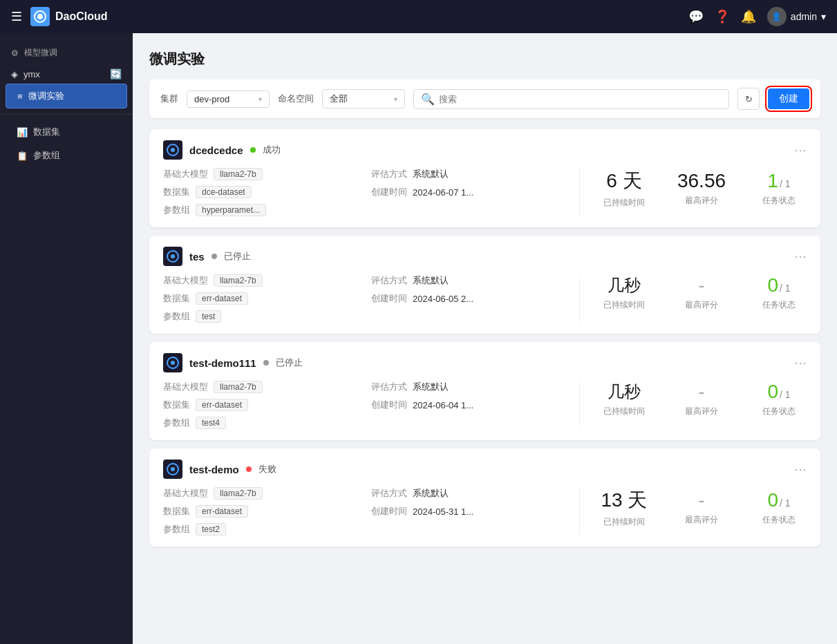 This screenshot has height=644, width=837. I want to click on search-icon: 🔍, so click(428, 100).